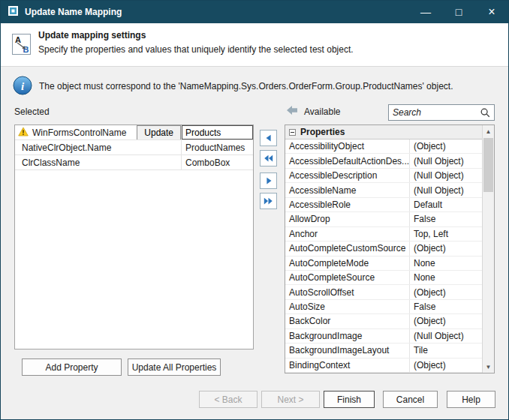 The image size is (509, 420). I want to click on selected-value-editor, so click(218, 132).